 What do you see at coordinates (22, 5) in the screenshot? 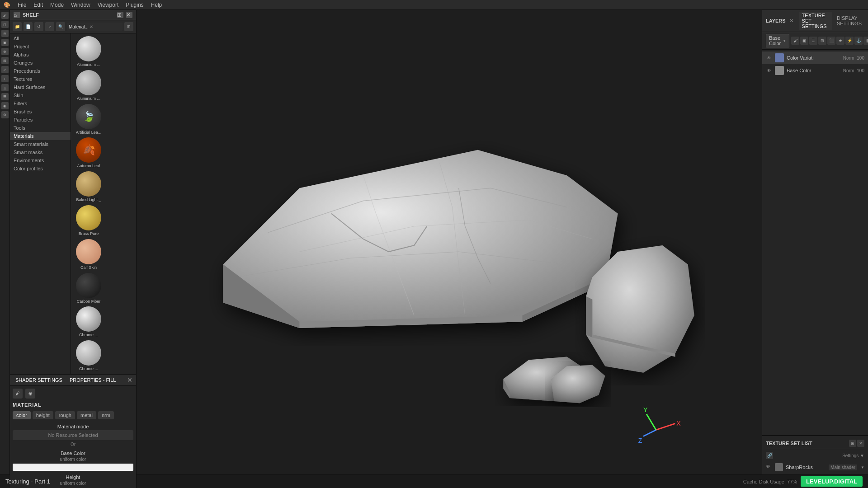
I see `menu-file: File` at bounding box center [22, 5].